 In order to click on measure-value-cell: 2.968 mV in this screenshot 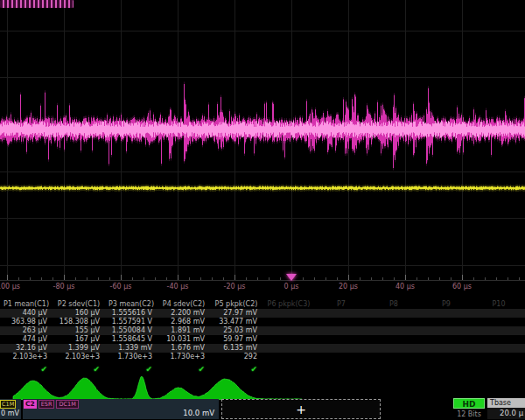, I will do `click(184, 322)`.